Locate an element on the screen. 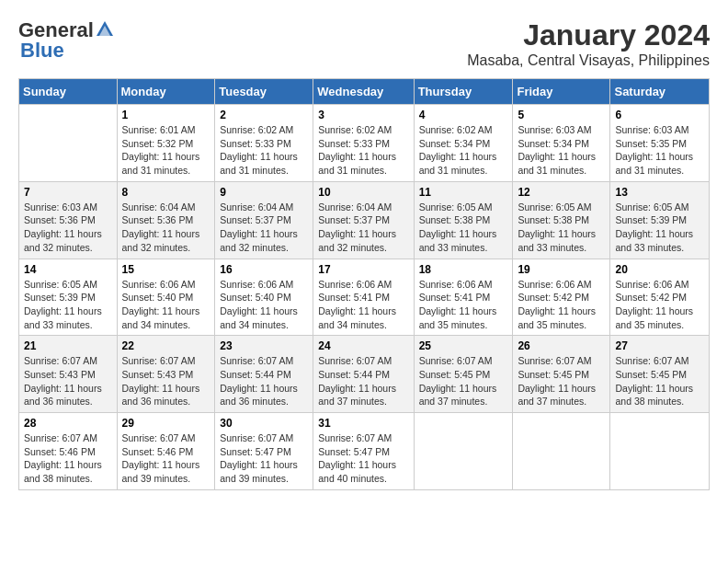 This screenshot has height=563, width=728. day-number: 17 is located at coordinates (363, 270).